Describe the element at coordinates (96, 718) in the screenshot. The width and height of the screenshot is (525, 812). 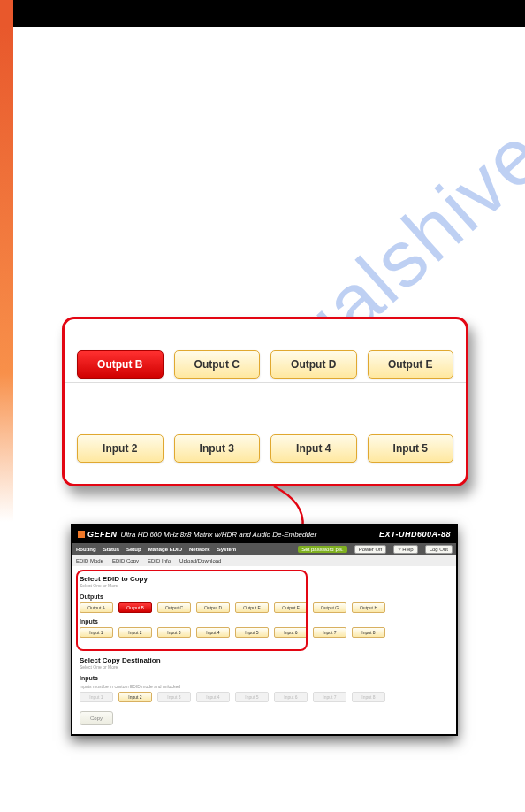
I see `copy-button: Copy` at that location.